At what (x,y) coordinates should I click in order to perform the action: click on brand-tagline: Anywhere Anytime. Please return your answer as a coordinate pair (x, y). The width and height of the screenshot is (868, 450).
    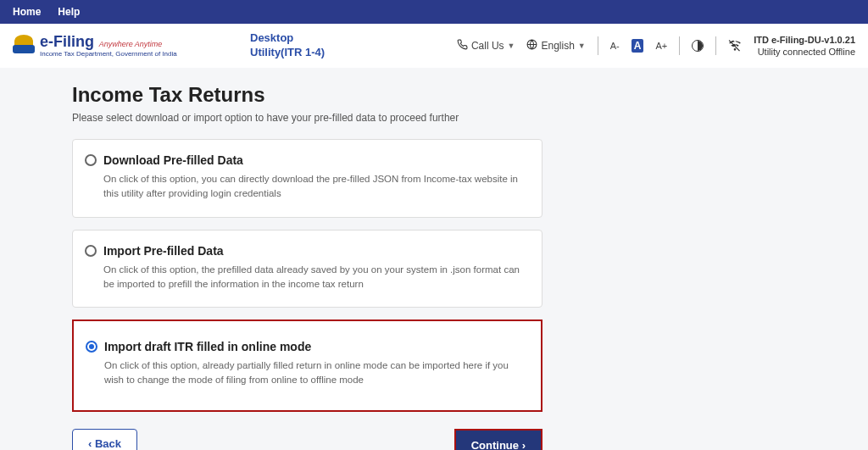
    Looking at the image, I should click on (131, 44).